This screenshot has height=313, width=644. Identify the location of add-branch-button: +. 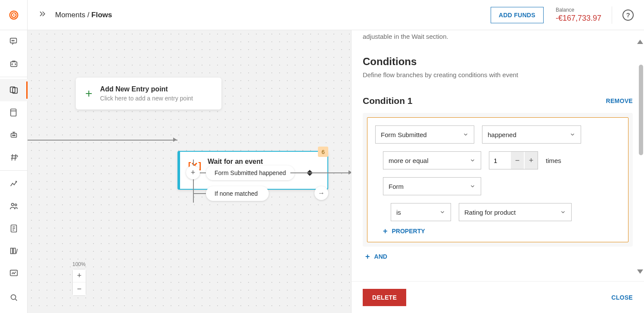
(193, 172).